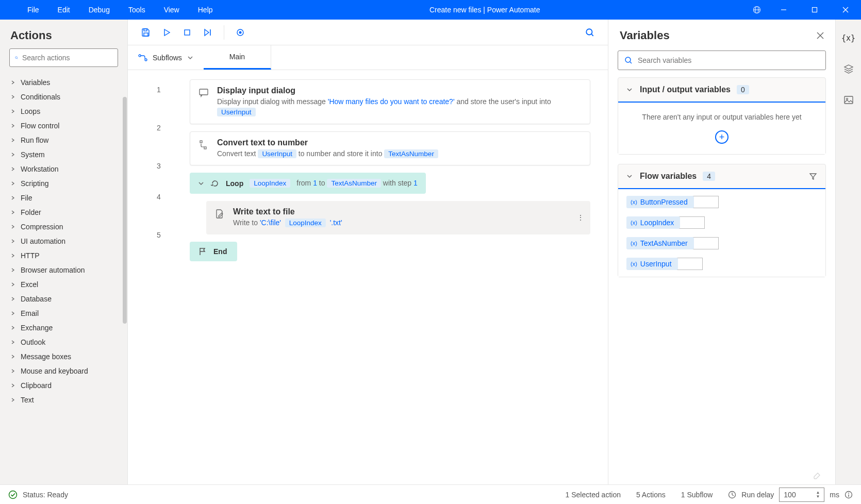  I want to click on close-button, so click(846, 10).